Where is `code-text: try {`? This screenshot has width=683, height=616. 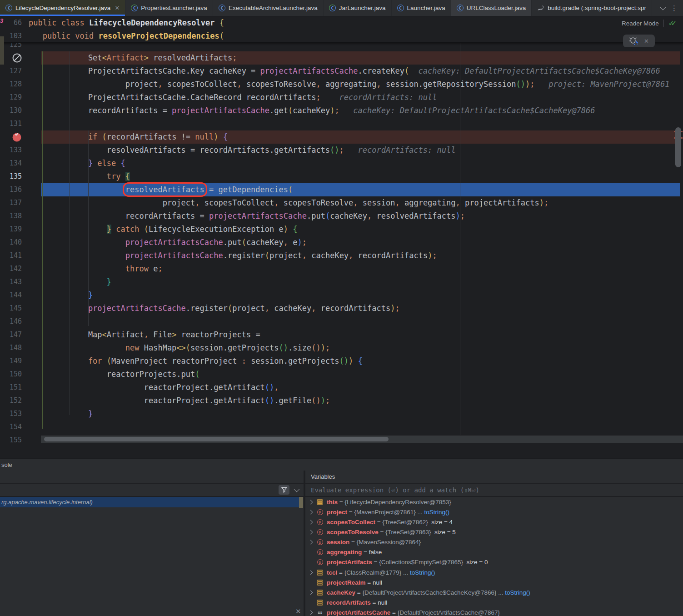
code-text: try { is located at coordinates (90, 176).